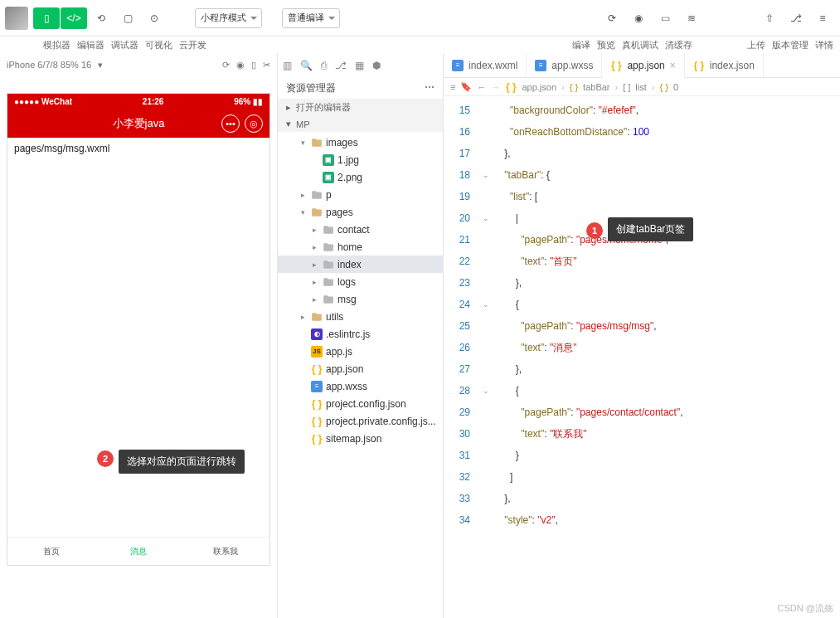 This screenshot has height=618, width=840. I want to click on visualize-toggle: ▢, so click(128, 18).